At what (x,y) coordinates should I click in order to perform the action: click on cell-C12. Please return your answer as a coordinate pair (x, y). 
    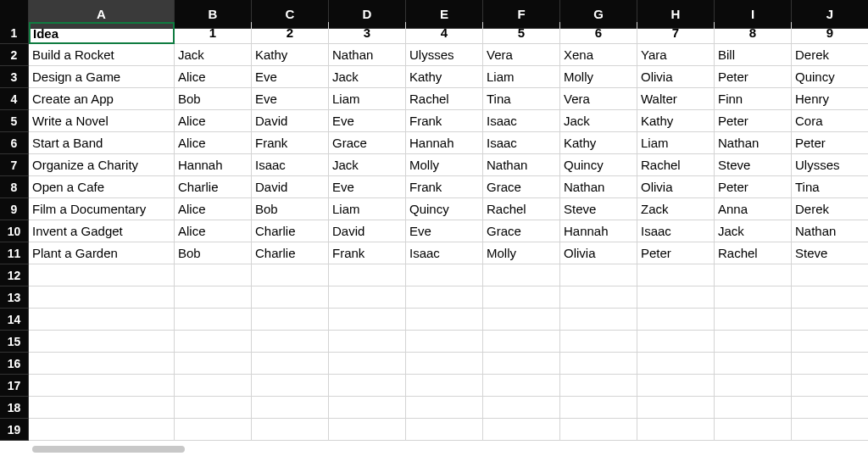
    Looking at the image, I should click on (290, 275).